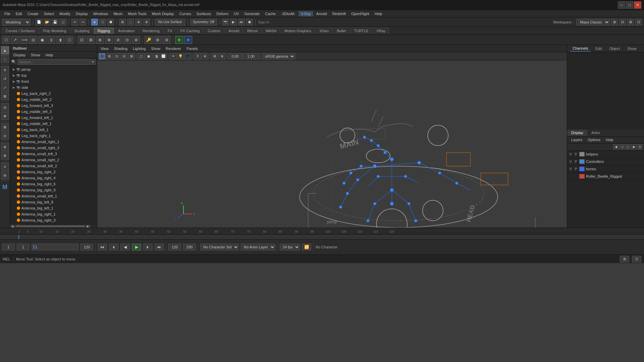 This screenshot has height=362, width=644. What do you see at coordinates (215, 56) in the screenshot?
I see `grid-btn: ⊞` at bounding box center [215, 56].